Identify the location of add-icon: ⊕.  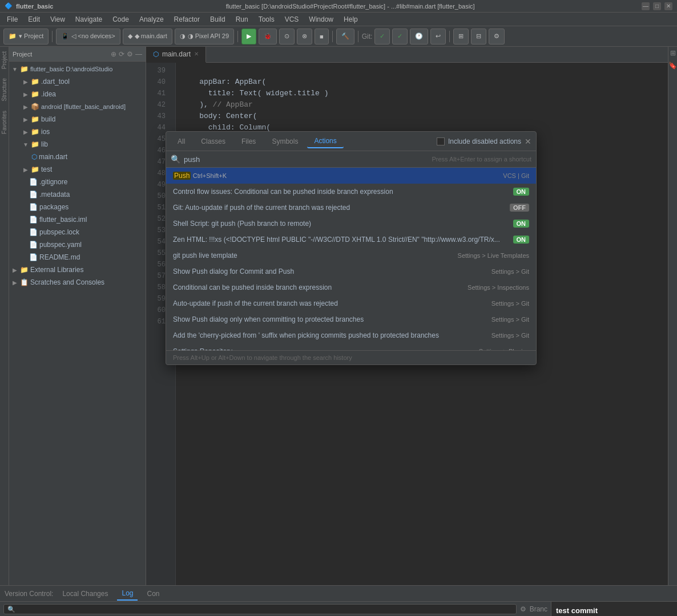
(114, 54).